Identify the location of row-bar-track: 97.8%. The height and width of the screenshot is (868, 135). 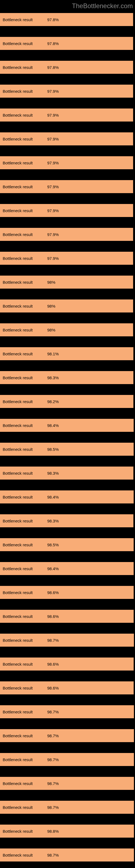
(90, 67).